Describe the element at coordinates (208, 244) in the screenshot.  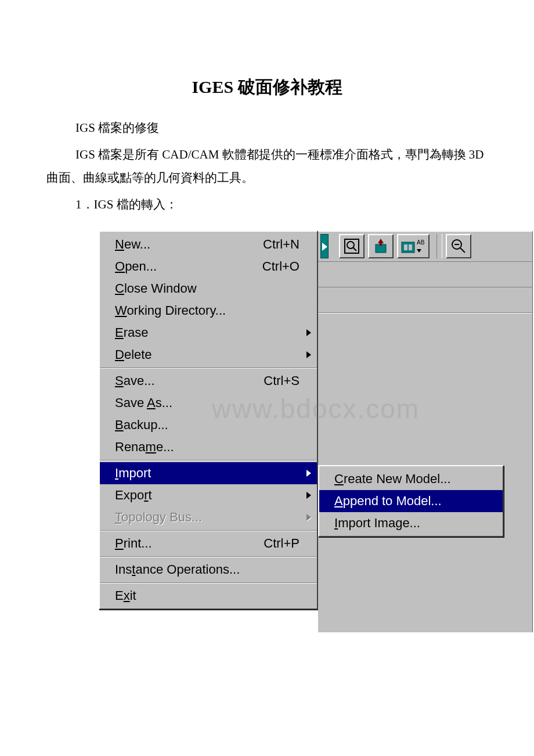
I see `menu-item-new: New... Ctrl+N` at that location.